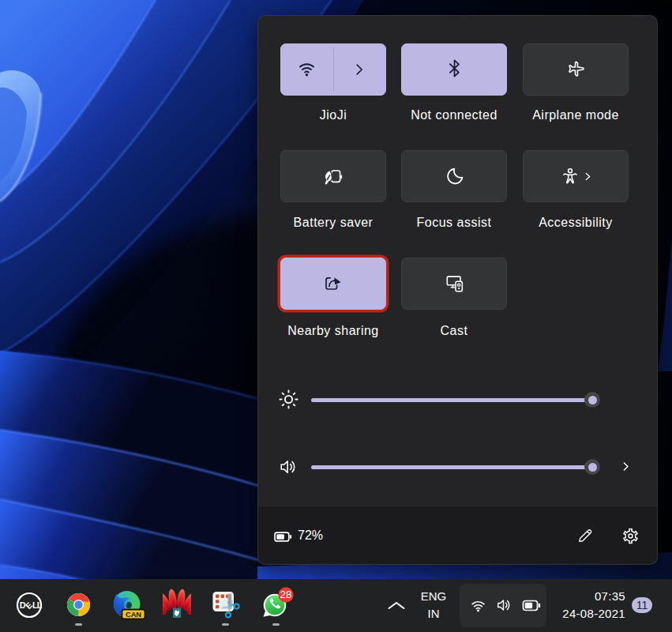 Image resolution: width=672 pixels, height=632 pixels. I want to click on svg-text: LL, so click(38, 605).